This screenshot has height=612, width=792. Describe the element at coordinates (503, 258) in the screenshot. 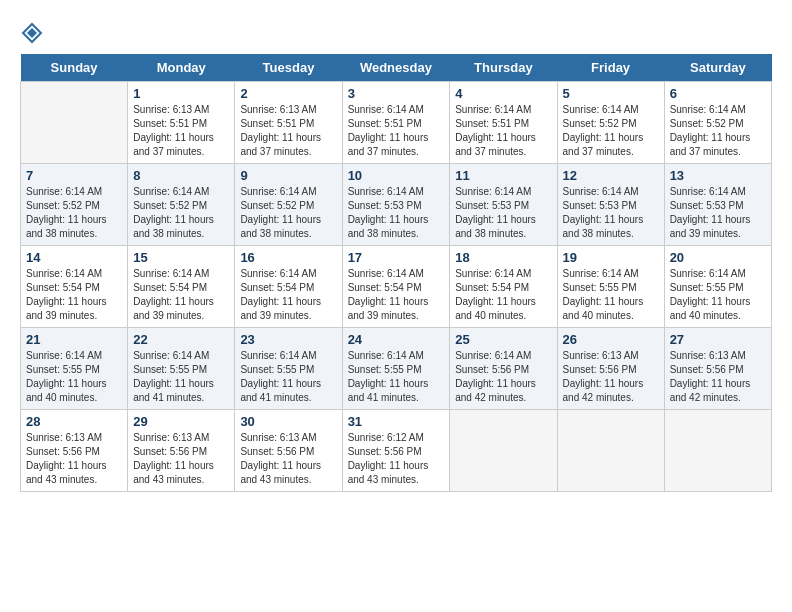

I see `day-number: 18` at that location.